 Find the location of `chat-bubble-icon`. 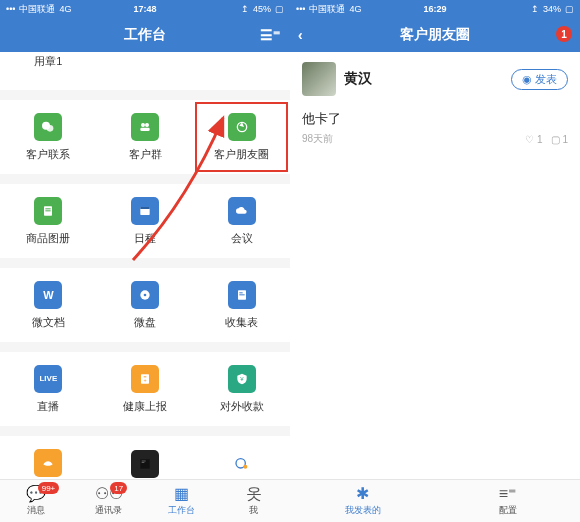

chat-bubble-icon is located at coordinates (242, 464).